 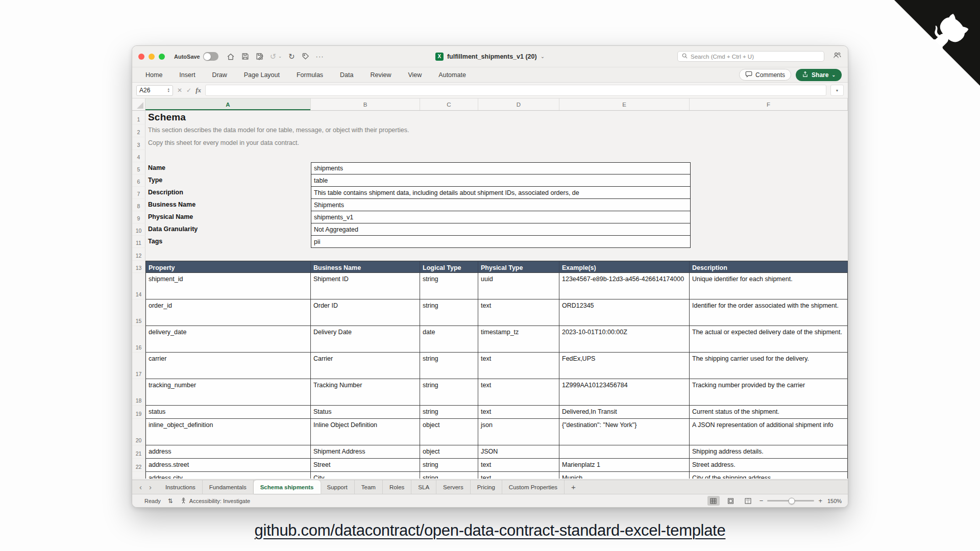 I want to click on cell-business-name: Inline Object Definition, so click(x=365, y=432).